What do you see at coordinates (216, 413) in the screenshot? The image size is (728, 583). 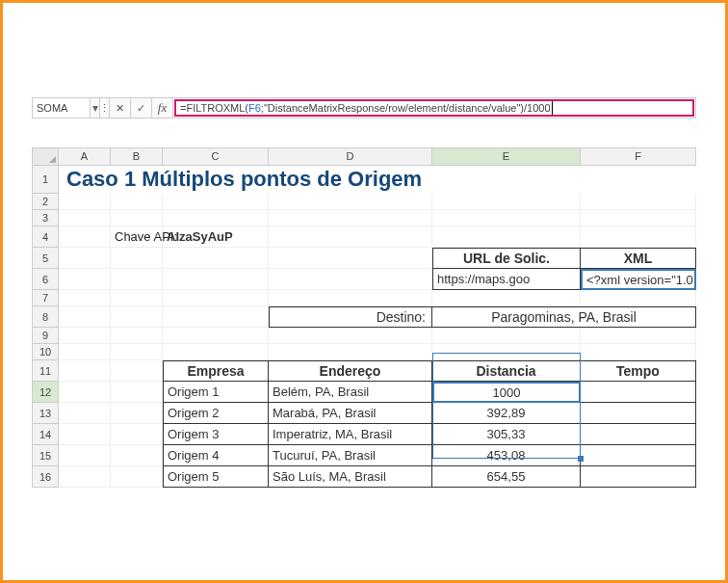 I see `td-empresa: Origem 2` at bounding box center [216, 413].